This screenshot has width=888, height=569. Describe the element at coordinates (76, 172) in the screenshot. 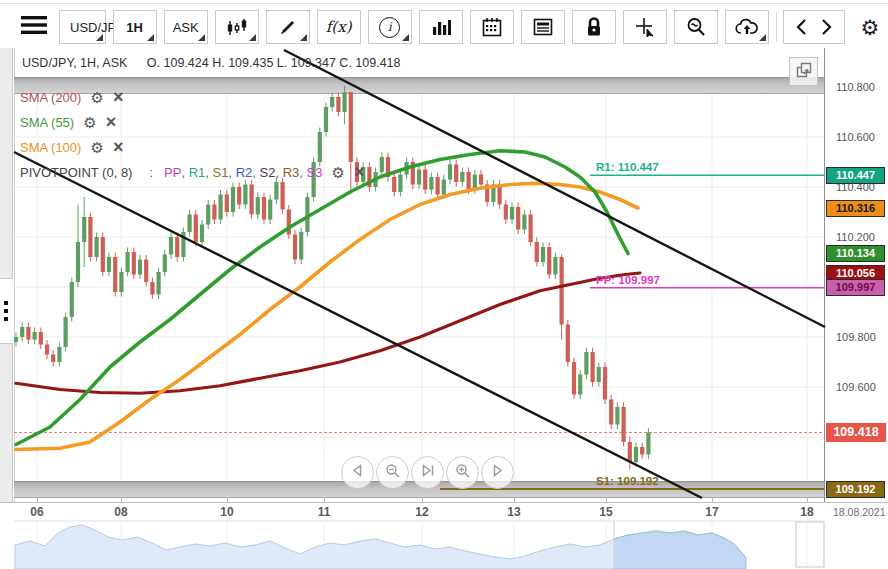

I see `pivotpoint-label: PIVOTPOINT (0, 8)` at that location.